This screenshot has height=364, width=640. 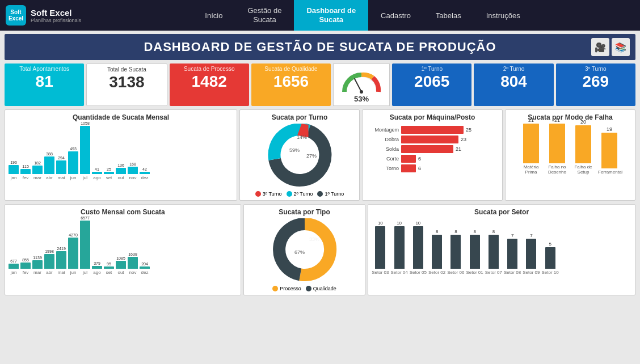 What do you see at coordinates (320, 46) in the screenshot?
I see `title-text: DASHBOARD DE GESTÃO DE SUCATA DE PRODUÇÃ…` at bounding box center [320, 46].